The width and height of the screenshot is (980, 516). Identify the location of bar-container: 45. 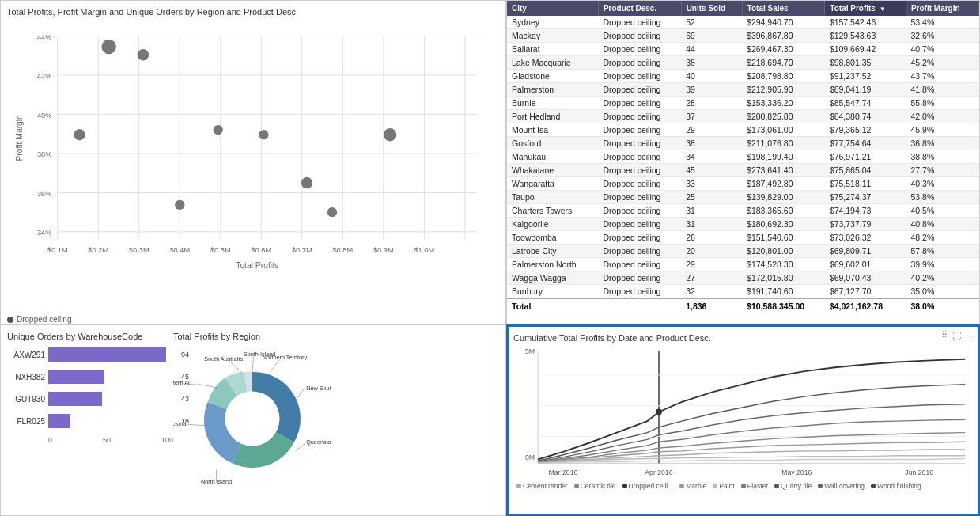
(111, 377).